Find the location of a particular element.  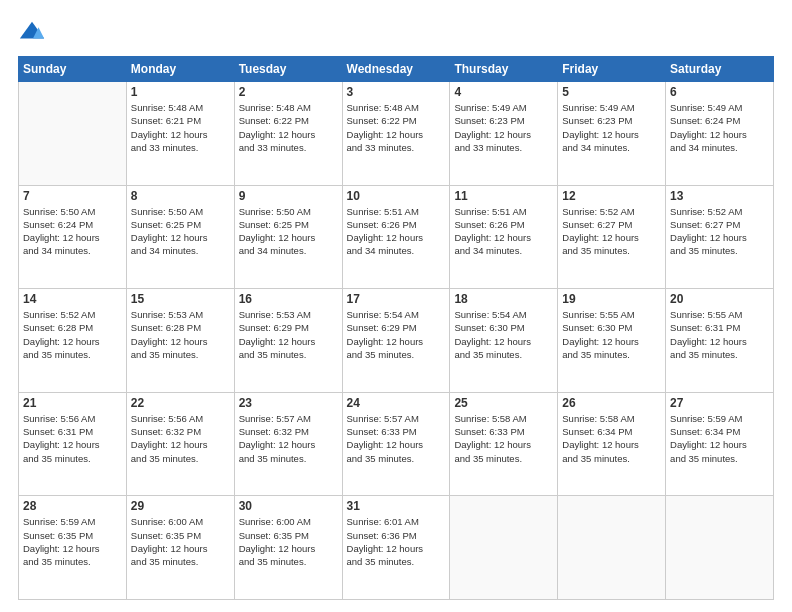

calendar-cell: 23Sunrise: 5:57 AMSunset: 6:32 PMDayligh… is located at coordinates (288, 444).